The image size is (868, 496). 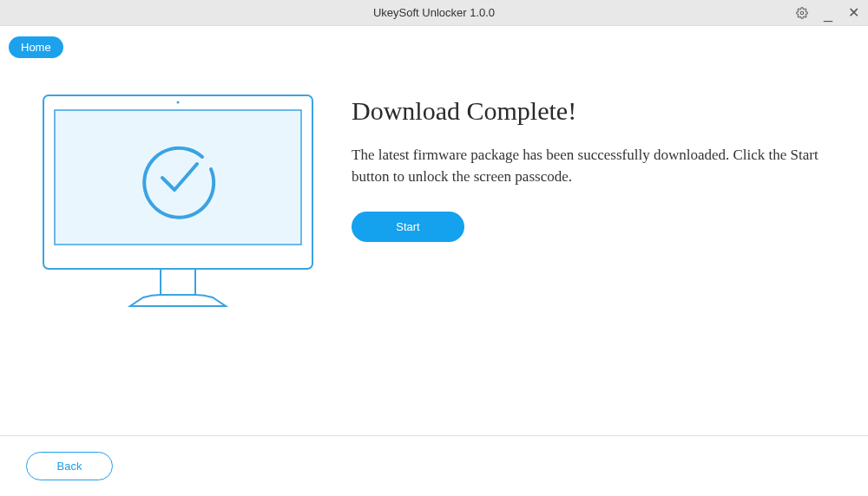 I want to click on home-tab: Home, so click(x=36, y=47).